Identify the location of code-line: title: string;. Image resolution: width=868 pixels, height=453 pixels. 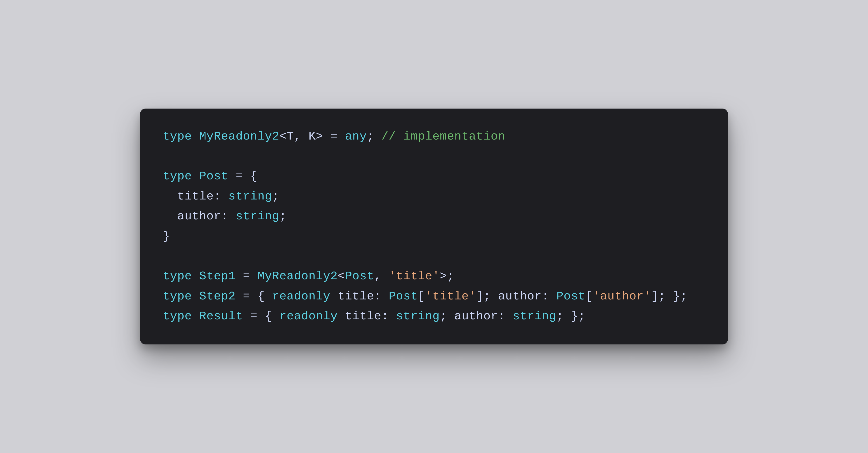
(434, 197).